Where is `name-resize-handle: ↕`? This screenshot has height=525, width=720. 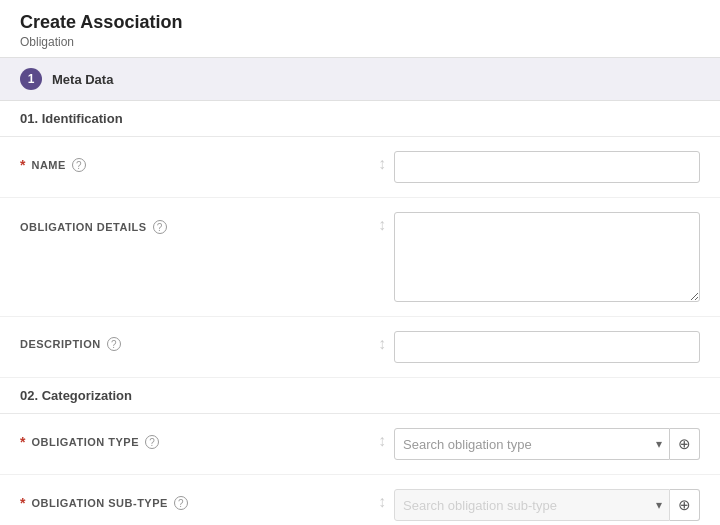
name-resize-handle: ↕ is located at coordinates (382, 162).